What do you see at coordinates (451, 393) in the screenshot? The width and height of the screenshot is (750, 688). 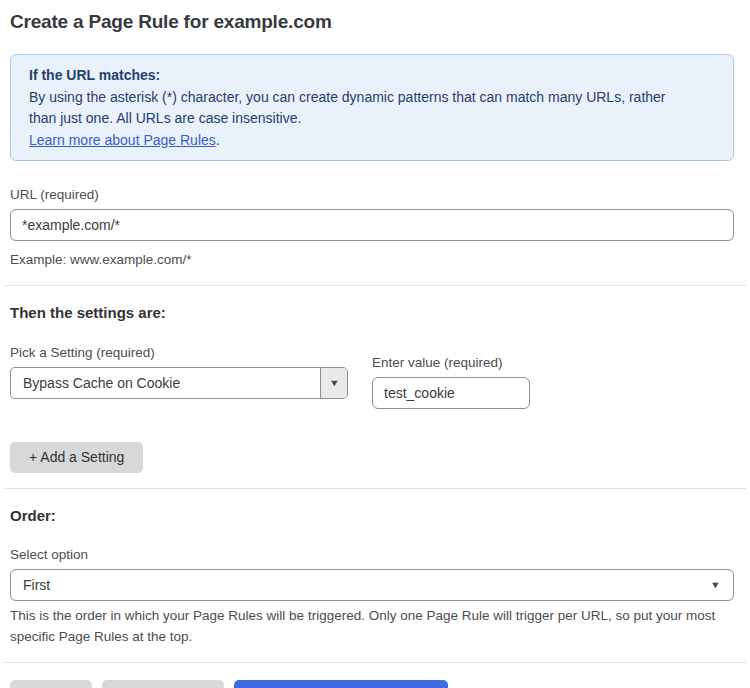 I see `setting-value-input` at bounding box center [451, 393].